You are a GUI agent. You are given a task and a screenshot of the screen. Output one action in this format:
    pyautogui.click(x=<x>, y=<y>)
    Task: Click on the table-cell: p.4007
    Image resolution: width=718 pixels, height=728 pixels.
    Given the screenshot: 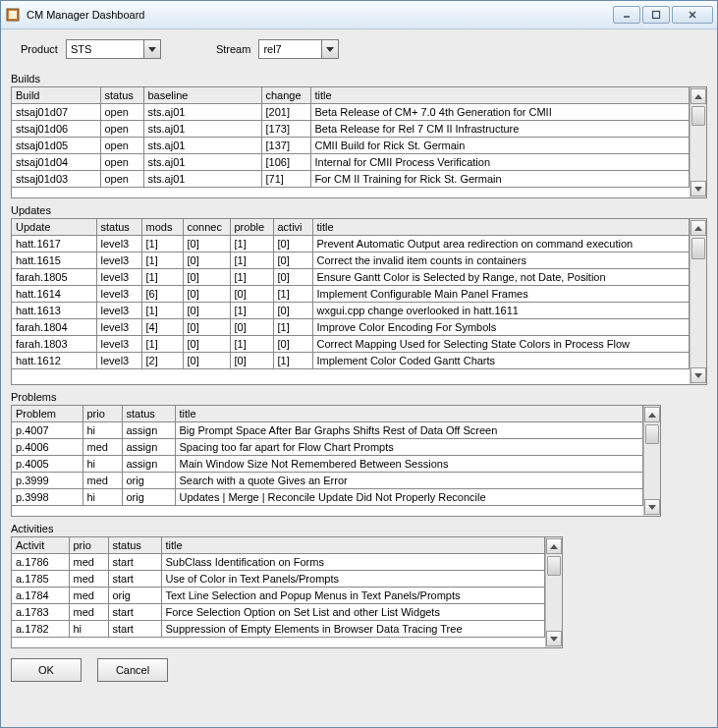 What is the action you would take?
    pyautogui.click(x=47, y=430)
    